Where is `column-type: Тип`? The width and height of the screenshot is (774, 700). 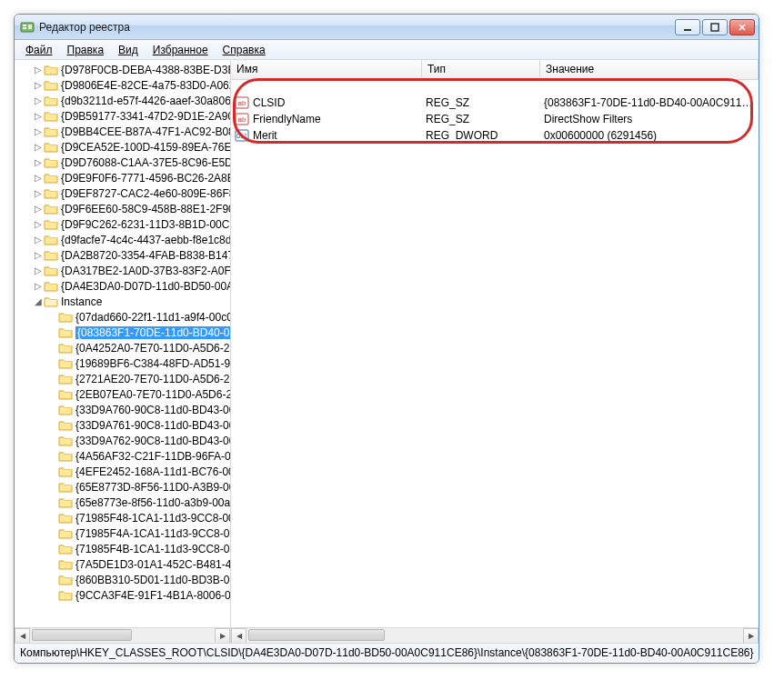 column-type: Тип is located at coordinates (481, 69).